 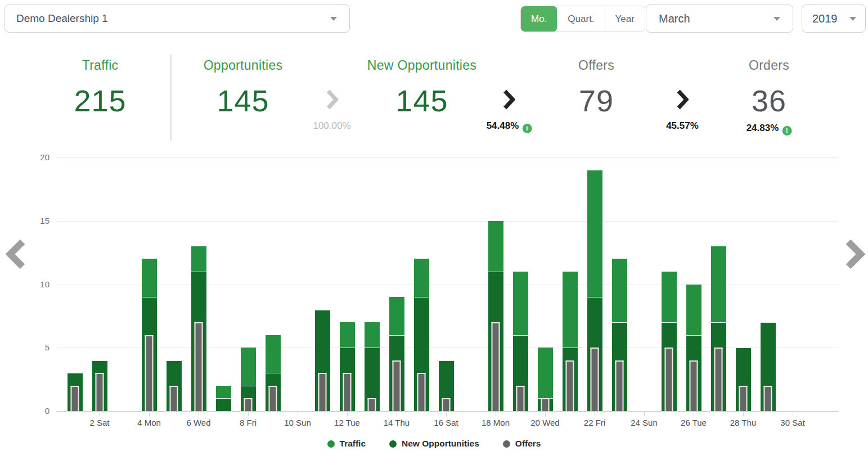 What do you see at coordinates (793, 423) in the screenshot?
I see `x-axis-tick-label: 30 Sat` at bounding box center [793, 423].